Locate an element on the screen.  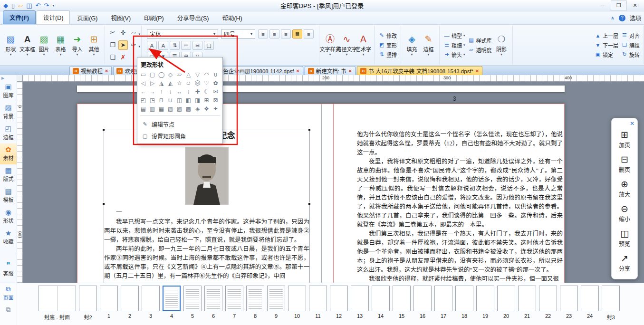
shape-option: ⊔ is located at coordinates (171, 101).